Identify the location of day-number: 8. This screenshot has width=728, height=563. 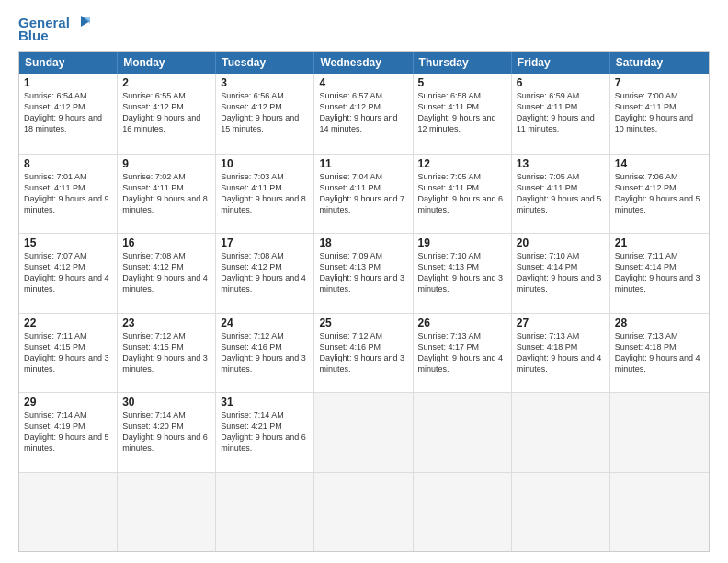
(68, 164).